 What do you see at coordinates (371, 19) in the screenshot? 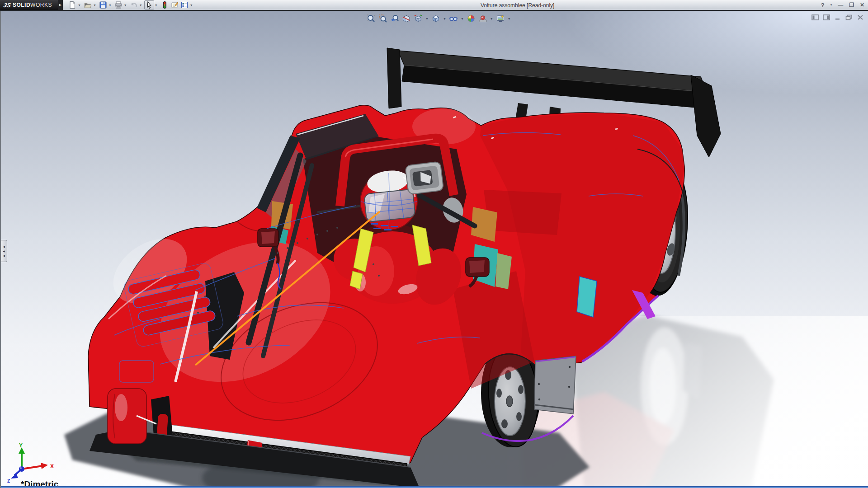
I see `zoom-to-fit-button` at bounding box center [371, 19].